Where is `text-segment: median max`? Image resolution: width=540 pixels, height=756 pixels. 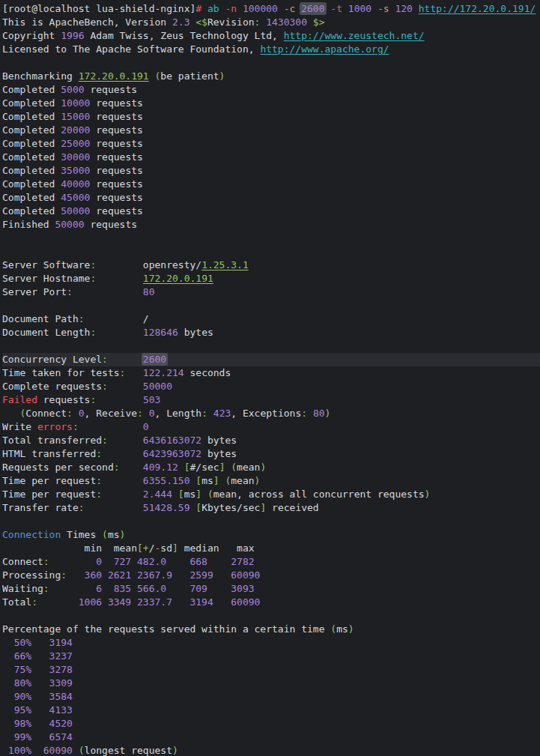 text-segment: median max is located at coordinates (216, 548).